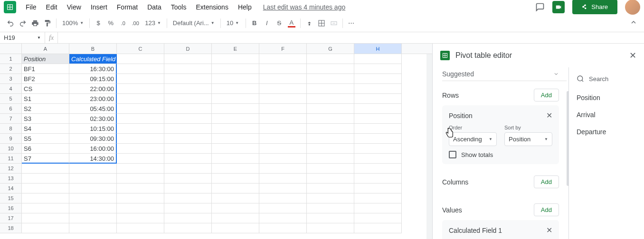  What do you see at coordinates (11, 178) in the screenshot?
I see `row-header: 13` at bounding box center [11, 178].